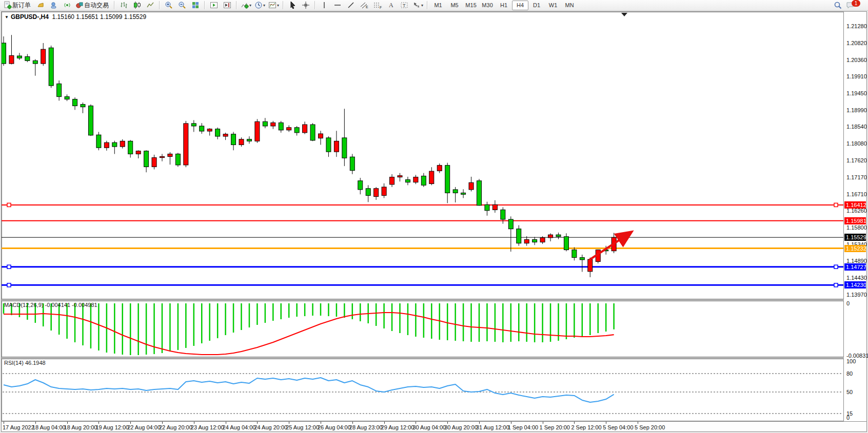 Image resolution: width=868 pixels, height=433 pixels. What do you see at coordinates (324, 5) in the screenshot?
I see `vertical-line-tool` at bounding box center [324, 5].